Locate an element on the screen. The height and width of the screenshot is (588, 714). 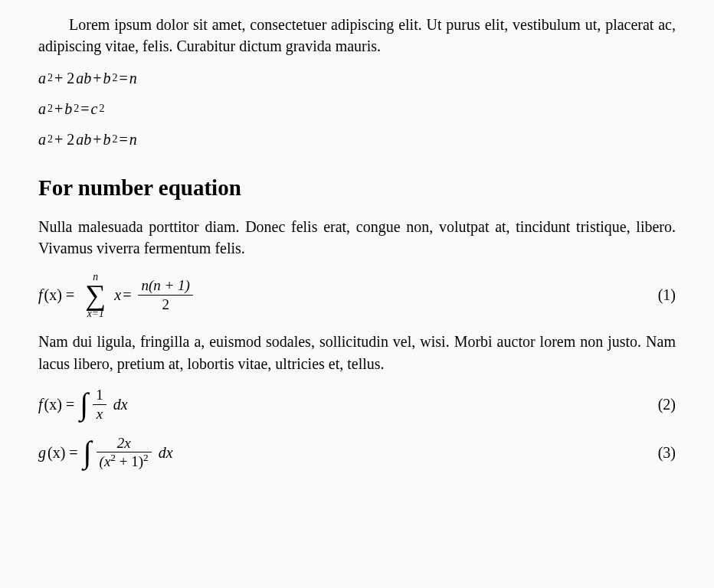
section-heading: For number equation is located at coordinates (357, 188).